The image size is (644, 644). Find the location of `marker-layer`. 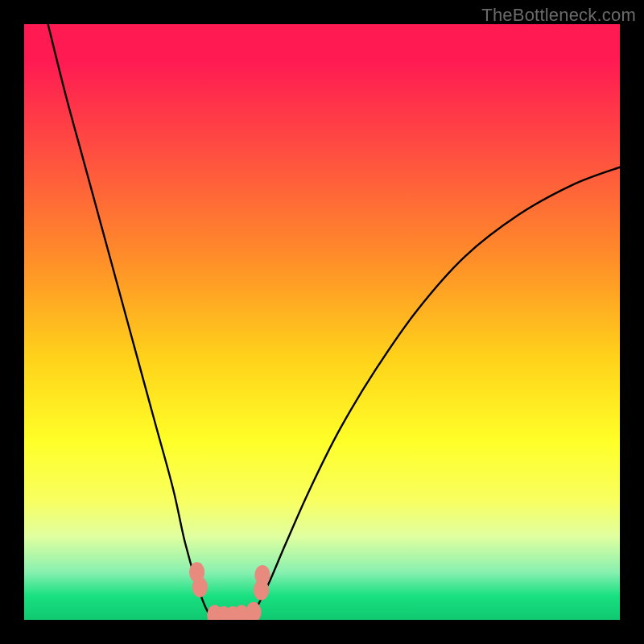

marker-layer is located at coordinates (230, 591).